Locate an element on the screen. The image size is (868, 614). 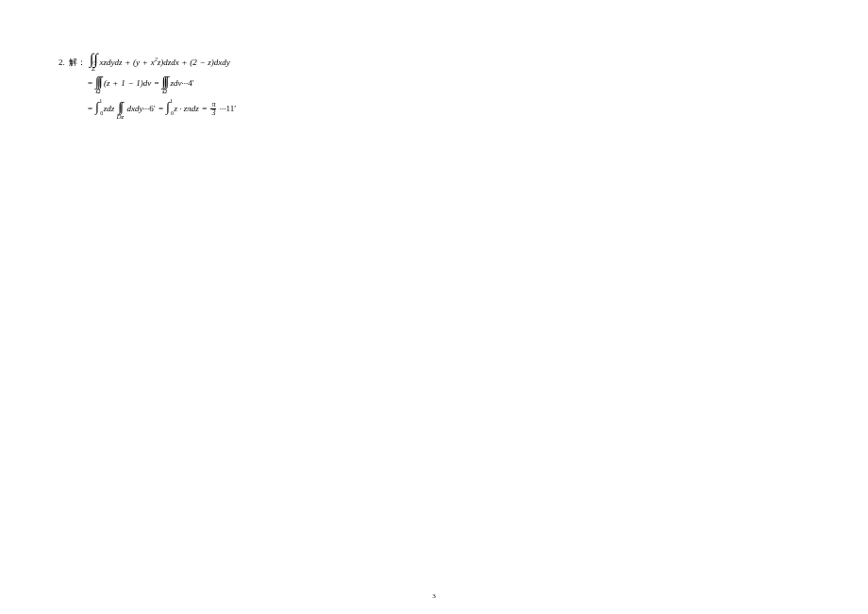
integrand-1: xzdydz + (y + x2z)dzdx + (2 − z)dxdy is located at coordinates (165, 62).